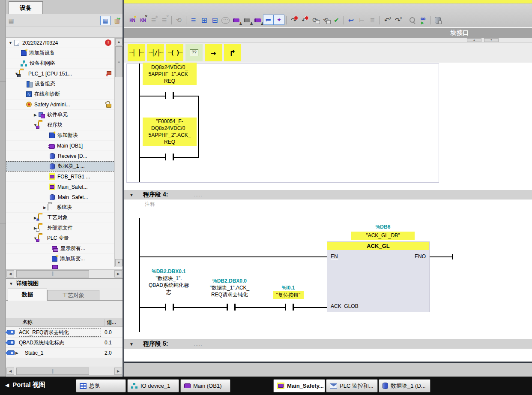 The height and width of the screenshot is (395, 532). I want to click on tree-item-device-config: 设备组态, so click(64, 84).